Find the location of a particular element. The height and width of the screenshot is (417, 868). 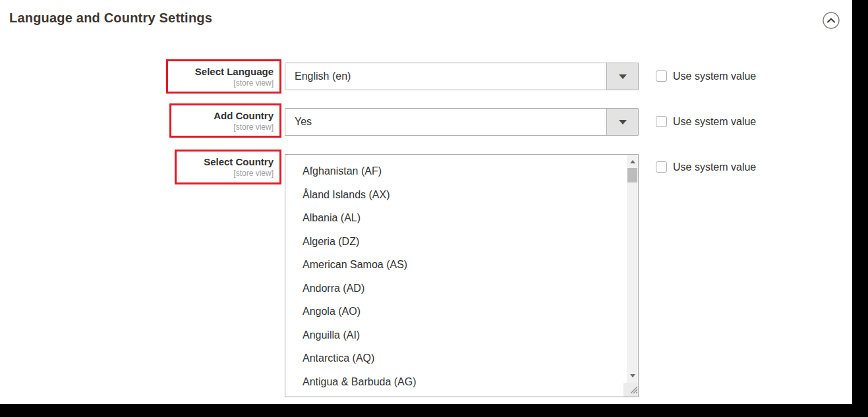

field-label: Select Language is located at coordinates (235, 71).